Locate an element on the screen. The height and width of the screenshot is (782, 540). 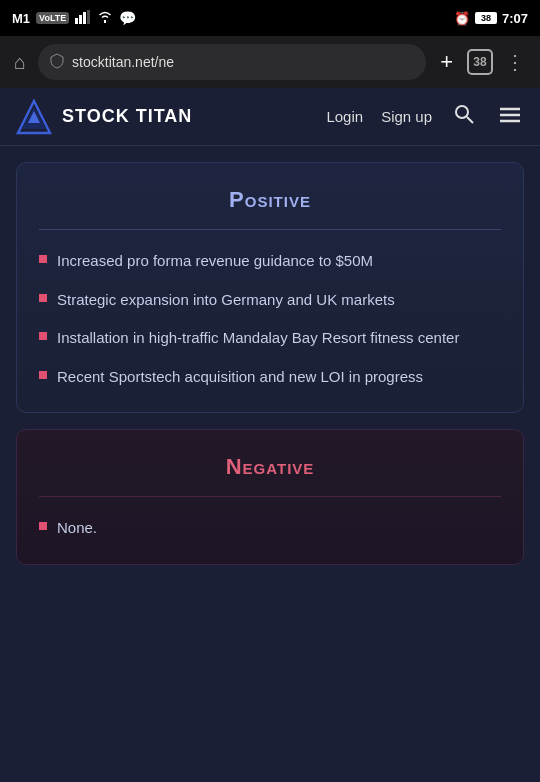
search-button is located at coordinates (464, 116).